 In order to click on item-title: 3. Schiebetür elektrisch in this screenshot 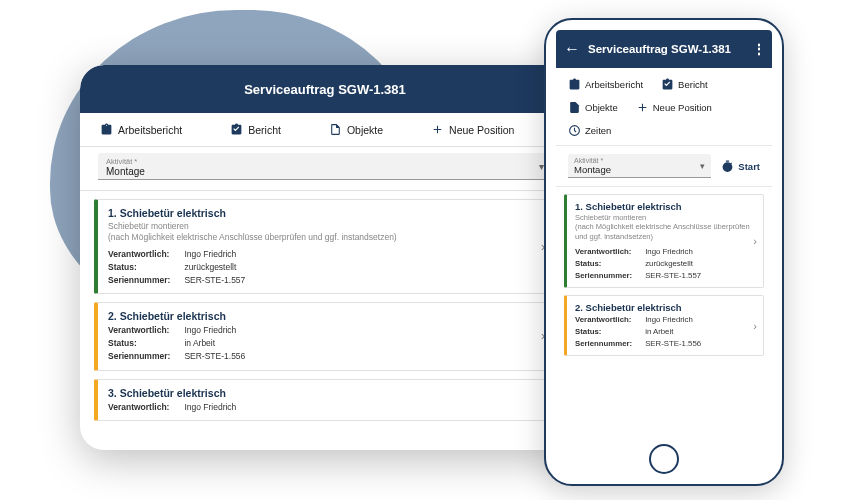, I will do `click(326, 393)`.